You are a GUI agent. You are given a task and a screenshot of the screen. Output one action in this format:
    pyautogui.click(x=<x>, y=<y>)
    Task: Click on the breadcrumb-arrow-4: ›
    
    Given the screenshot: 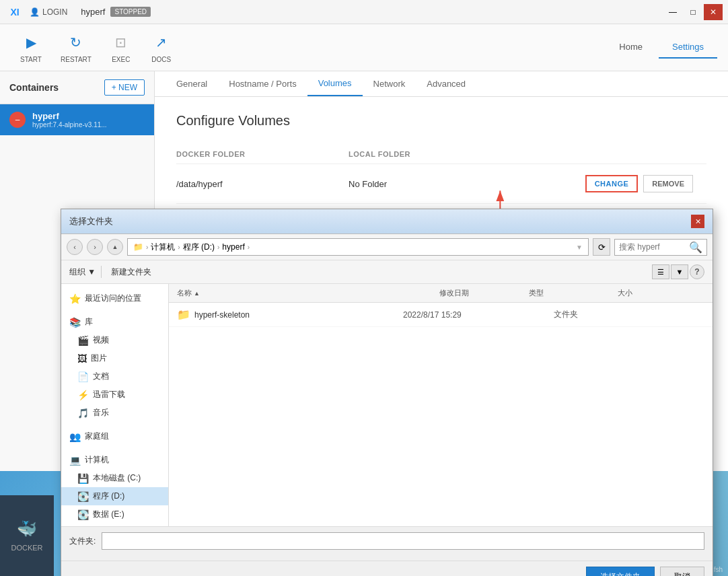 What is the action you would take?
    pyautogui.click(x=249, y=248)
    